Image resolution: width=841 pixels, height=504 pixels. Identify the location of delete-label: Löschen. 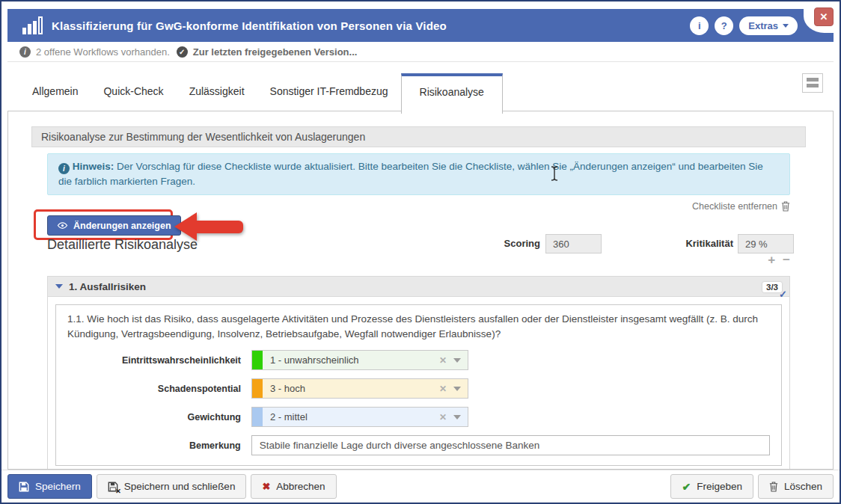
(804, 486).